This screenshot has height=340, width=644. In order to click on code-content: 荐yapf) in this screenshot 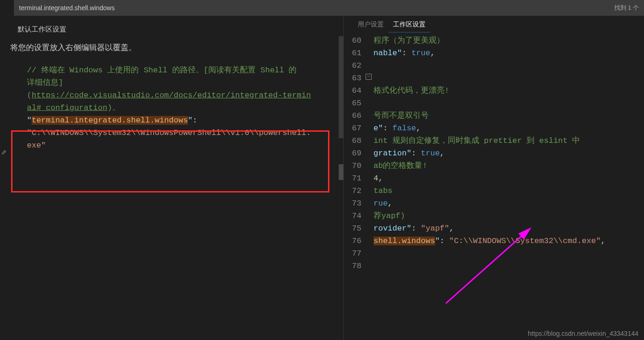, I will do `click(509, 216)`.